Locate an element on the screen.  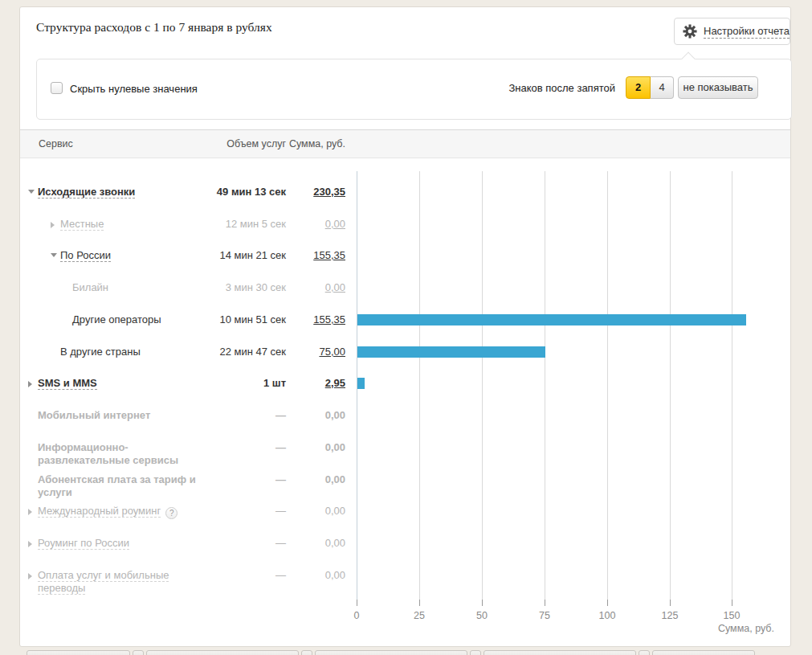
service-name-link: Местные is located at coordinates (82, 224).